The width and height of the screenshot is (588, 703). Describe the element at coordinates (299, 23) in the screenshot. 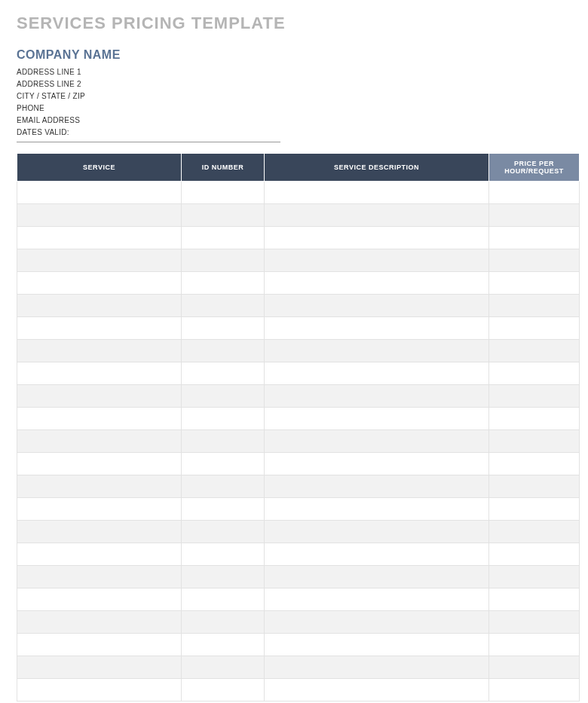

I see `page-title: SERVICES PRICING TEMPLATE` at that location.